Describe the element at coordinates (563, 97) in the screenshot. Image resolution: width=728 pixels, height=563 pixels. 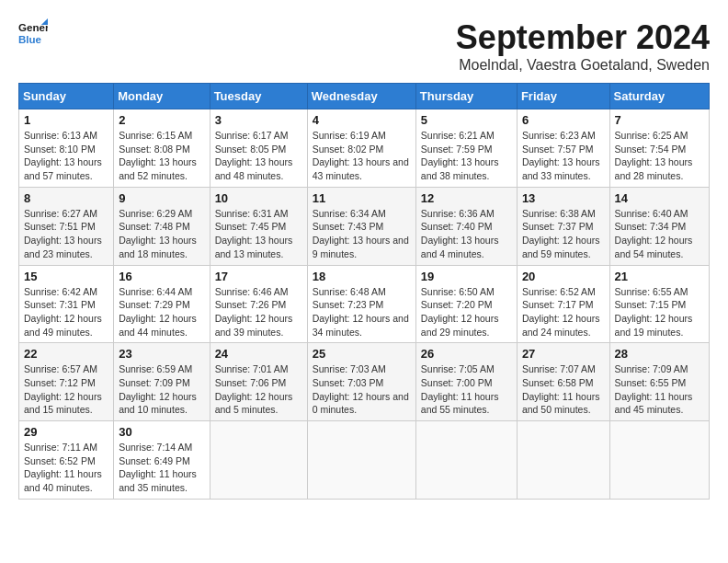
I see `weekday-header-friday: Friday` at that location.